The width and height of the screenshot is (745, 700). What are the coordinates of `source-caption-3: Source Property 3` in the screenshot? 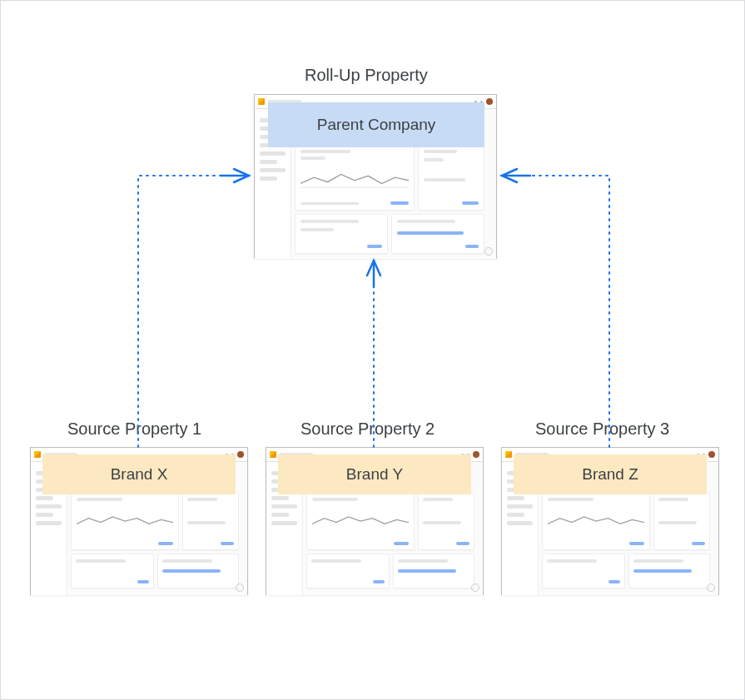 It's located at (603, 429).